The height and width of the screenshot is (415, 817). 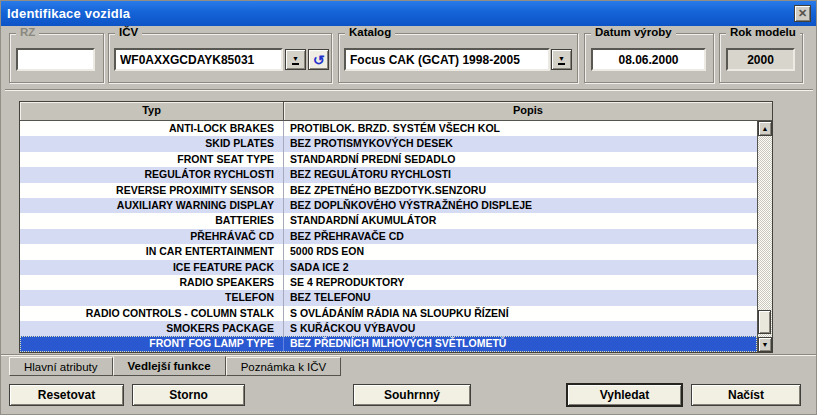 What do you see at coordinates (152, 128) in the screenshot?
I see `cell-typ: ANTI-LOCK BRAKES` at bounding box center [152, 128].